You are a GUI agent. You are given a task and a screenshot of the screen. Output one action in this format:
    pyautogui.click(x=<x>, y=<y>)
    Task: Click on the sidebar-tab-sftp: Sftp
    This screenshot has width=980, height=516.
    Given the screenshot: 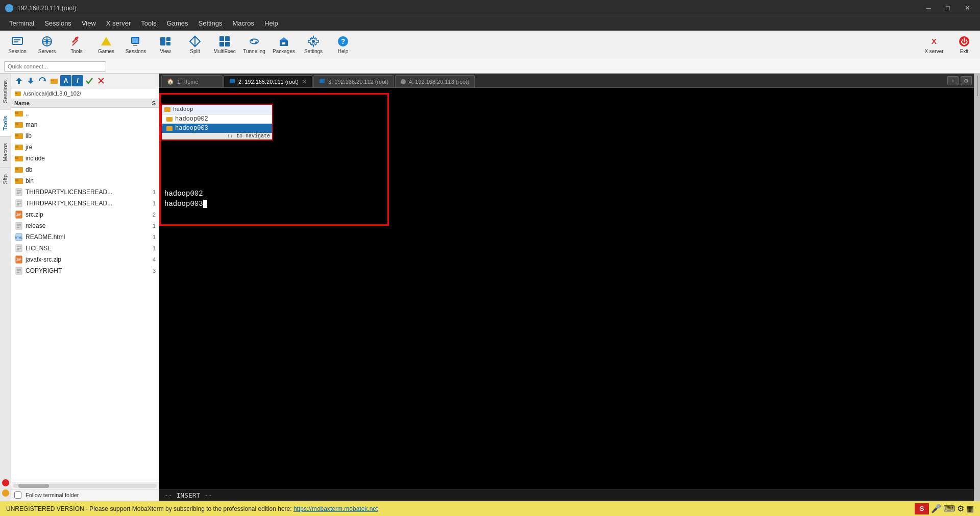 What is the action you would take?
    pyautogui.click(x=5, y=179)
    